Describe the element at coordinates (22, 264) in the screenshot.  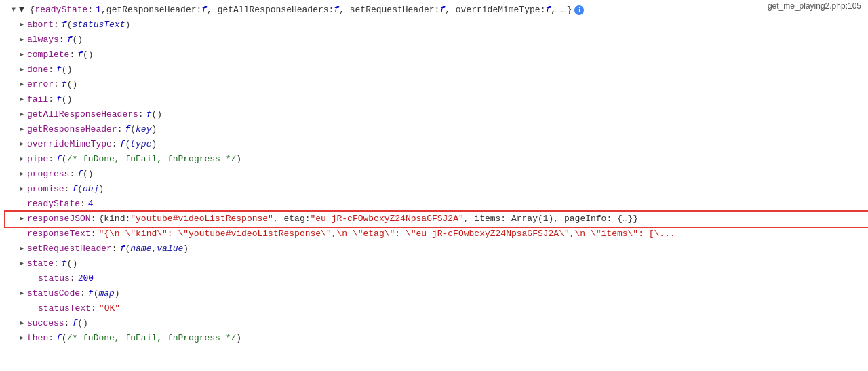
I see `state-toggle` at that location.